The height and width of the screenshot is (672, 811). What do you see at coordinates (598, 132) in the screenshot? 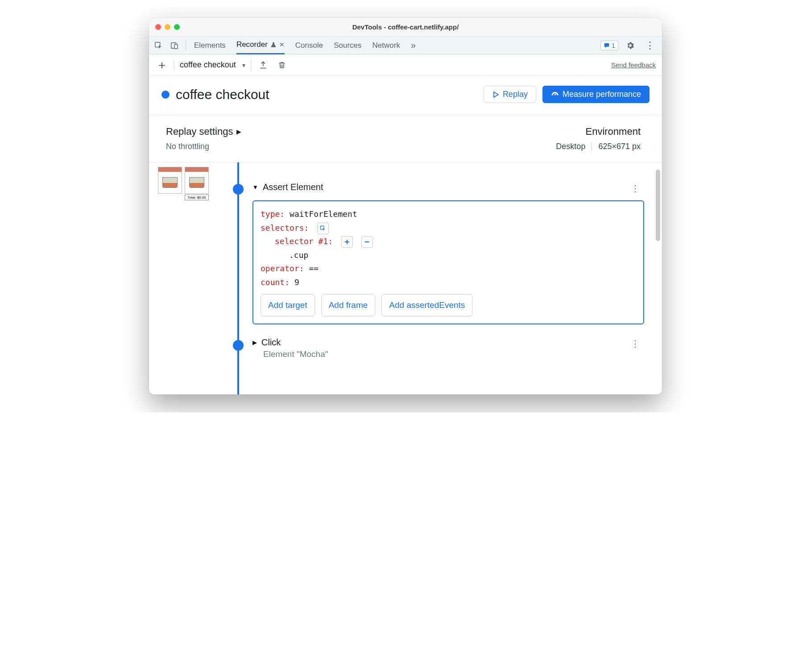
I see `environment-label: Environment` at bounding box center [598, 132].